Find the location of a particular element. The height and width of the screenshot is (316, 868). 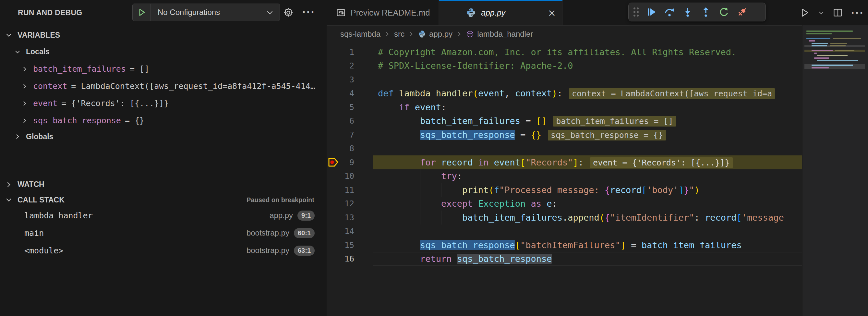

code-line: 9 for record in event["Records"]:event =… is located at coordinates (564, 162).